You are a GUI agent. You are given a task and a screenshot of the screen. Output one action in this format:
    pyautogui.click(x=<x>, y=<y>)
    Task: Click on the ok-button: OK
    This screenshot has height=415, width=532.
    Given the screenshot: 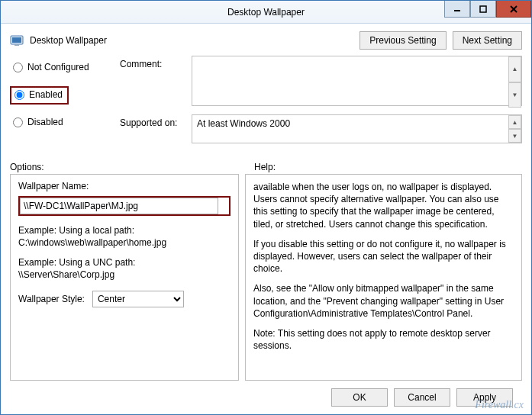 What is the action you would take?
    pyautogui.click(x=360, y=397)
    